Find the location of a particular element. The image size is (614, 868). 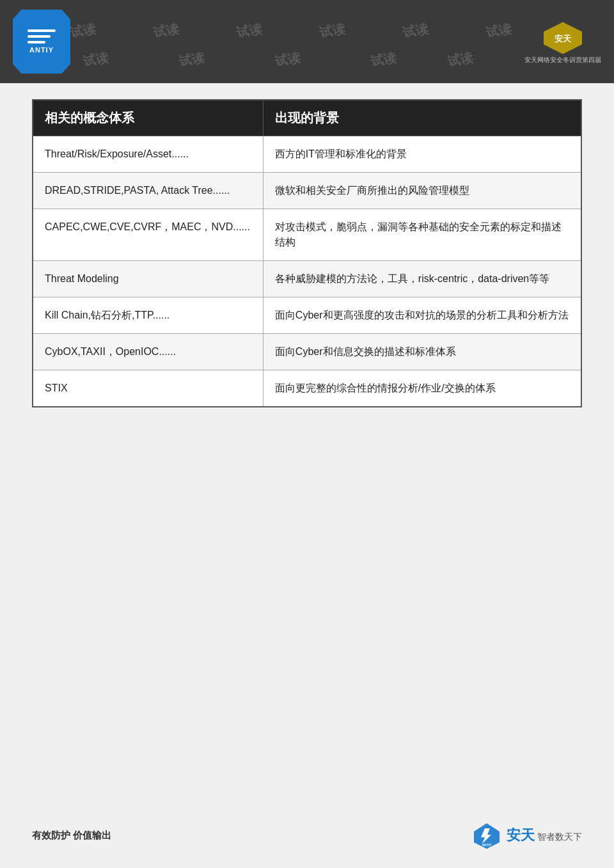

footer-slogan: 有效防护 价值输出 is located at coordinates (72, 835).